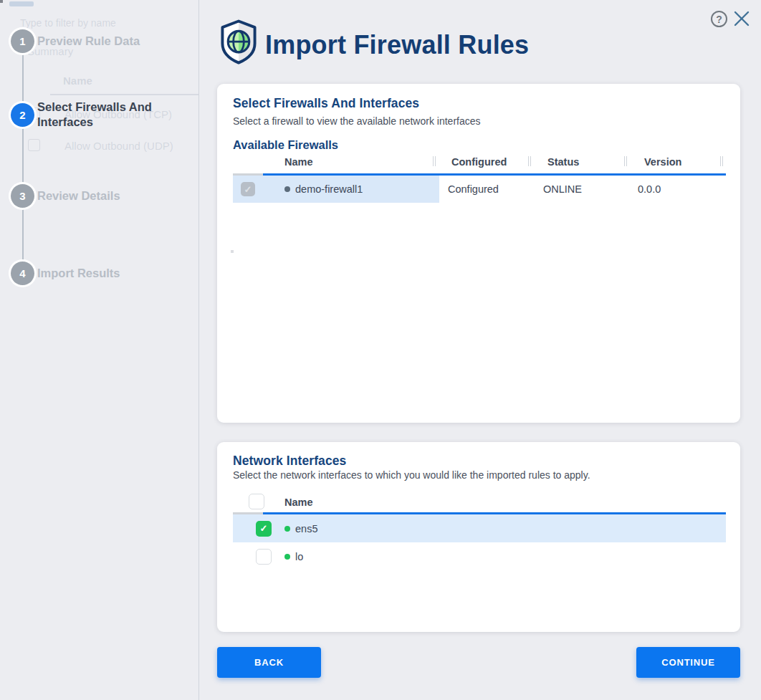  I want to click on background-filter-input: Type to filter by name, so click(68, 23).